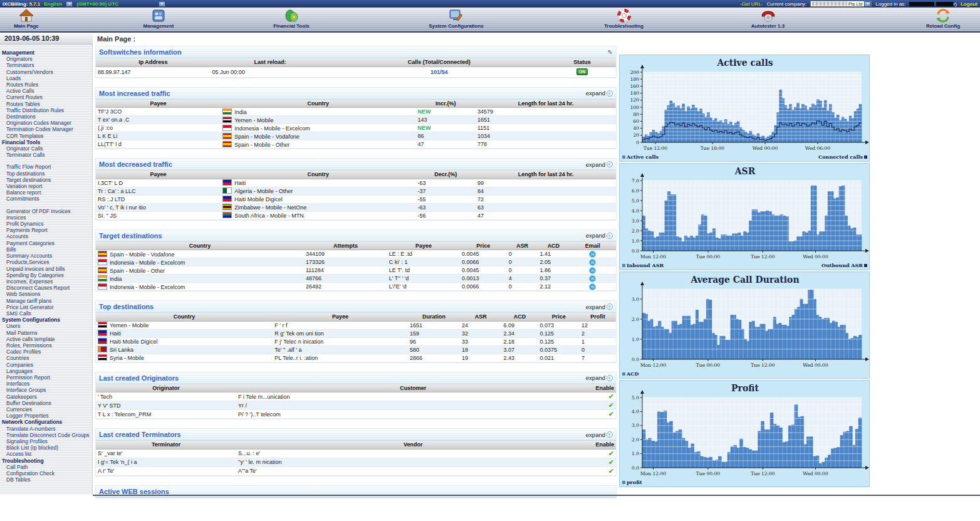 This screenshot has width=980, height=521. Describe the element at coordinates (46, 313) in the screenshot. I see `sidebar-item-sms-calls: SMS Calls` at that location.